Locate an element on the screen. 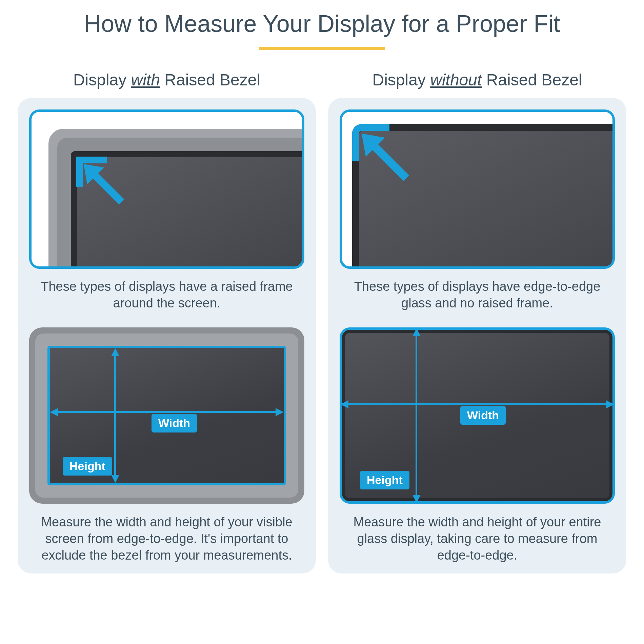 The width and height of the screenshot is (644, 644). caption-bezel-top: These types of displays have a raised fr… is located at coordinates (167, 295).